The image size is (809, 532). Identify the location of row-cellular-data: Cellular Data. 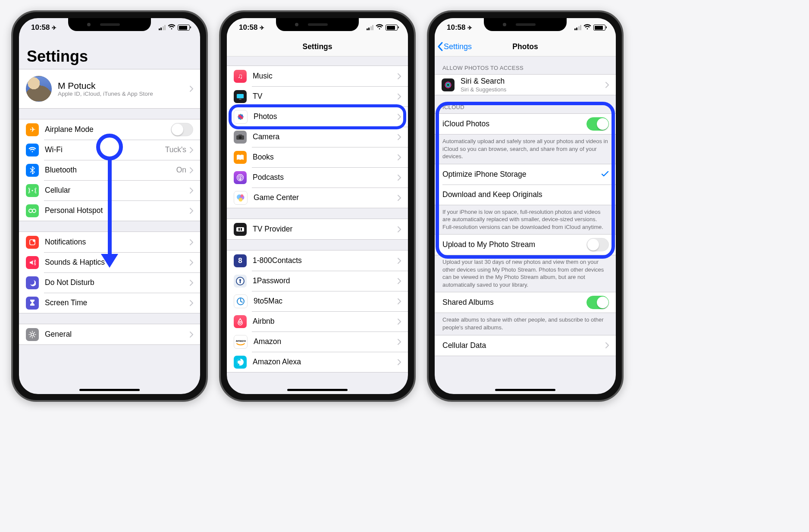
(525, 346).